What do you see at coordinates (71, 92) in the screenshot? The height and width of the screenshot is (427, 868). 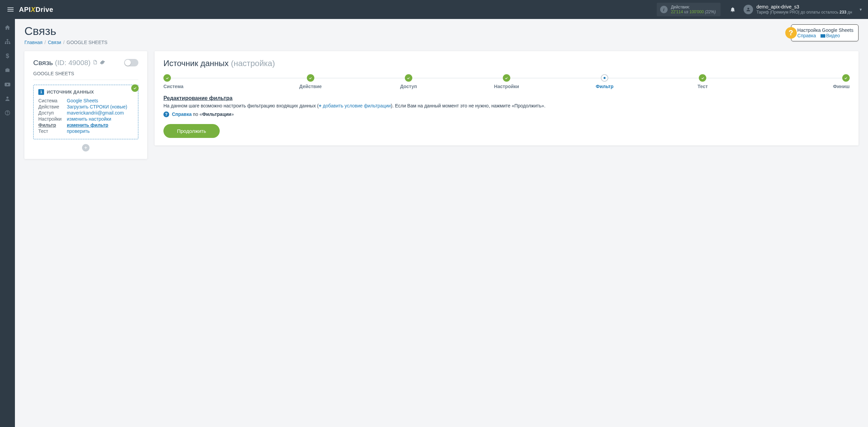 I see `source-title: ИСТОЧНИК ДАННЫХ` at bounding box center [71, 92].